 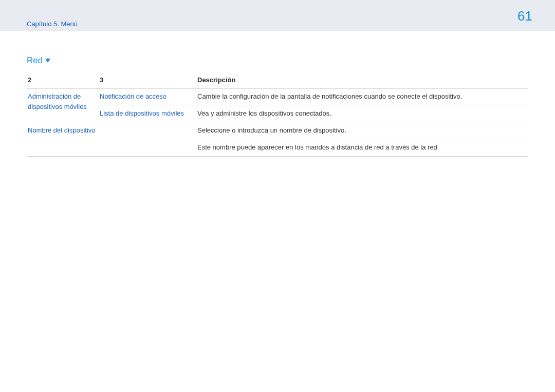 What do you see at coordinates (278, 130) in the screenshot?
I see `table-row: Nombre del dispositivo Seleccione o intr…` at bounding box center [278, 130].